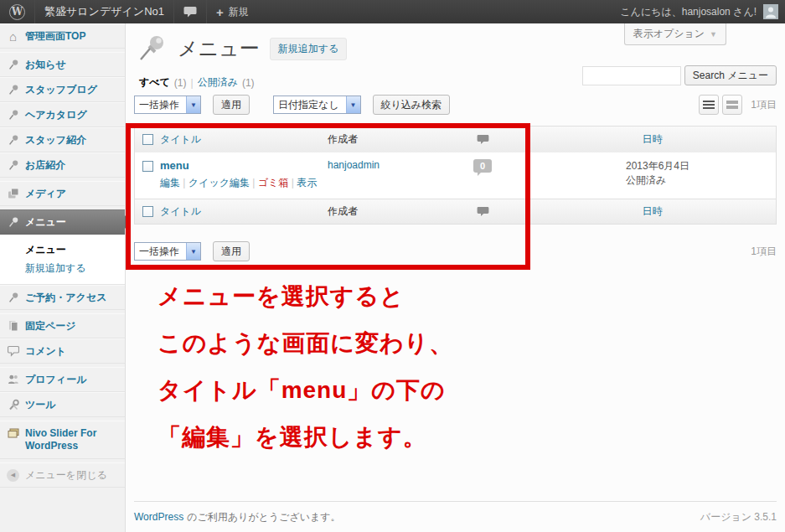 The image size is (785, 532). Describe the element at coordinates (17, 12) in the screenshot. I see `wp-logo-menu: W` at that location.